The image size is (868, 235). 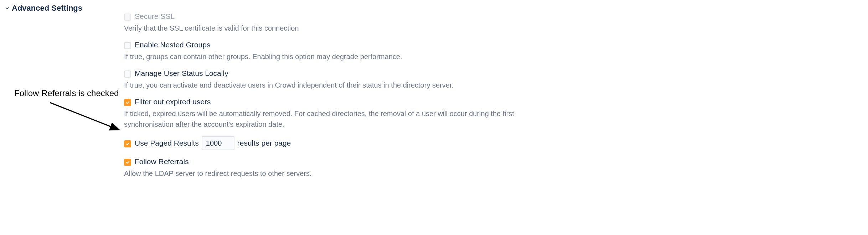 What do you see at coordinates (128, 74) in the screenshot?
I see `manage-user-status-checkbox` at bounding box center [128, 74].